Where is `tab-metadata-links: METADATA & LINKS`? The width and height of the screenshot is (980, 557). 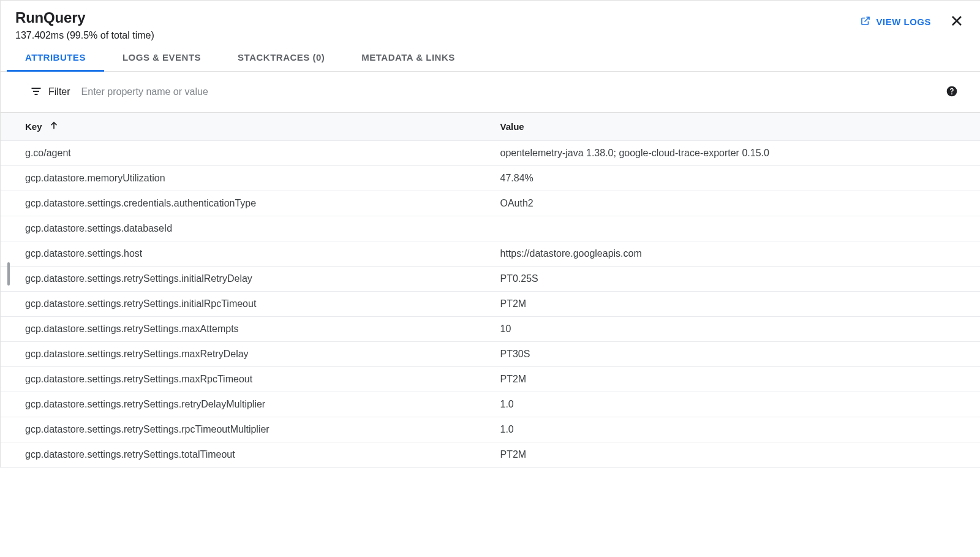 tab-metadata-links: METADATA & LINKS is located at coordinates (408, 61).